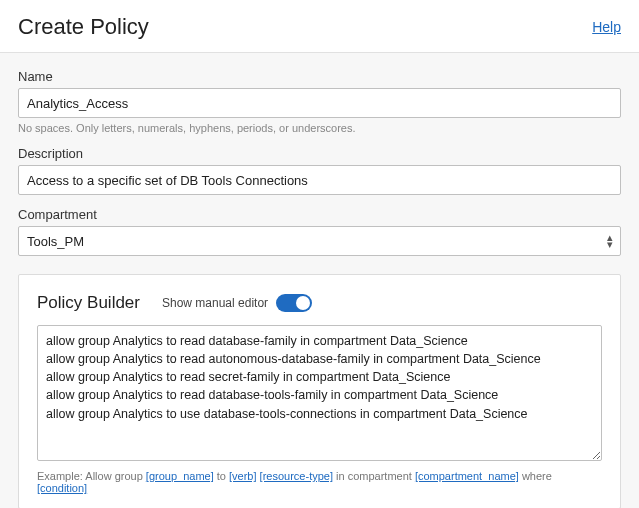 The width and height of the screenshot is (639, 508). Describe the element at coordinates (237, 303) in the screenshot. I see `manual-editor-toggle-row: Show manual editor` at that location.